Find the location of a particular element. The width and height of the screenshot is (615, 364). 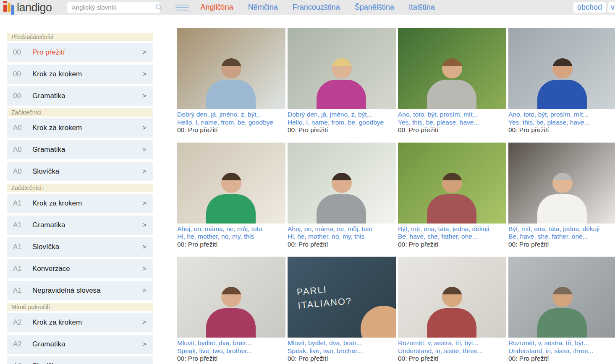

lesson-caption: Být, mít, ona, táta, jedna, děkuji Be, h… is located at coordinates (562, 236).